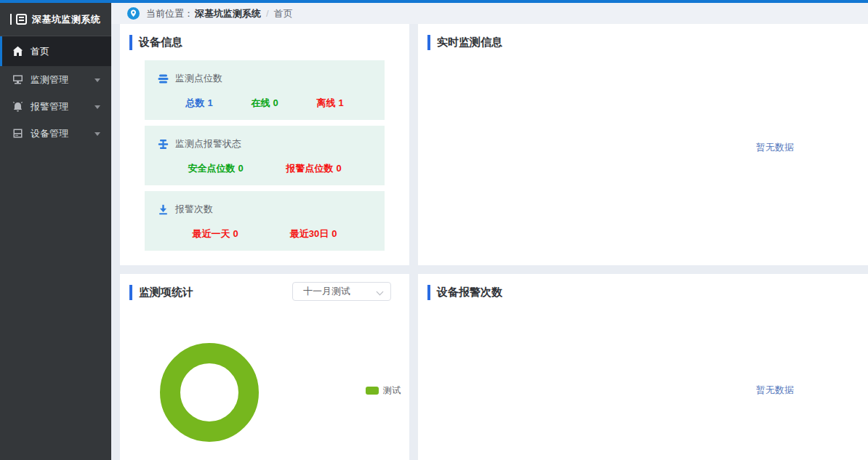 The width and height of the screenshot is (868, 460). I want to click on nodes-icon, so click(163, 144).